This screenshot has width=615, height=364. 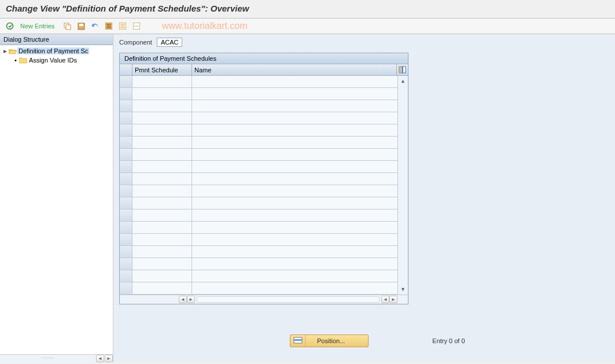 What do you see at coordinates (100, 359) in the screenshot?
I see `sidebar-scroll-left-button: ◄` at bounding box center [100, 359].